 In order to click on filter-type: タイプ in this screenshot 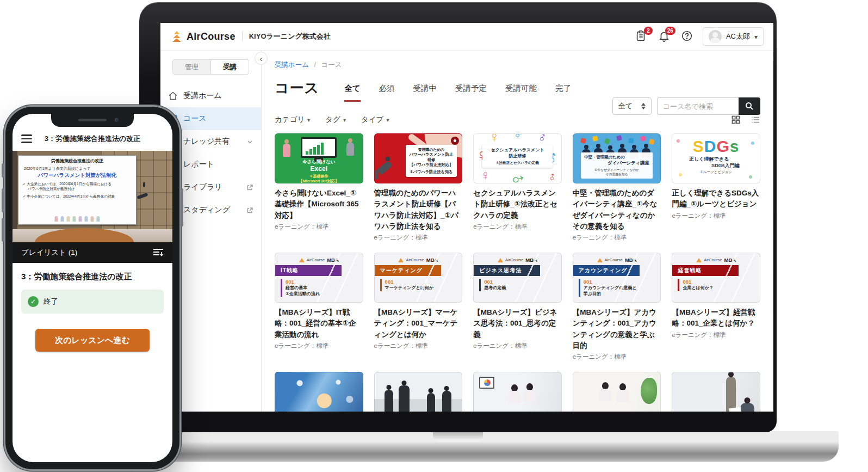, I will do `click(375, 120)`.